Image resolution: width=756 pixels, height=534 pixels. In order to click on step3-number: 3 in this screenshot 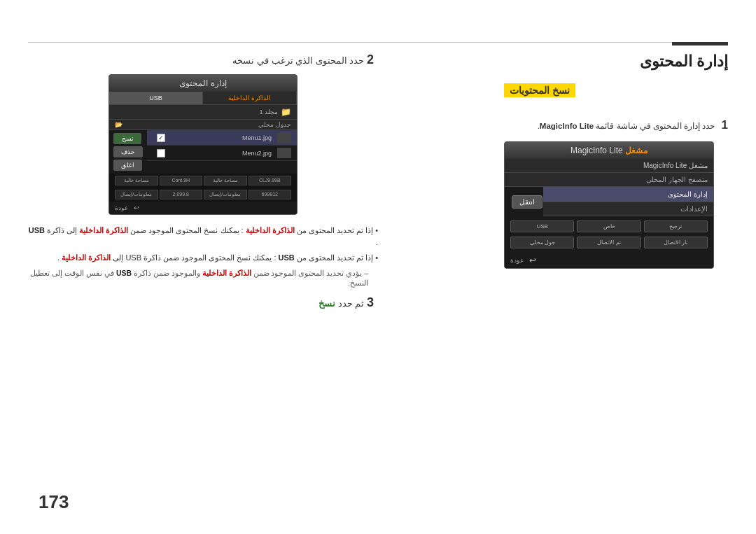, I will do `click(370, 302)`.